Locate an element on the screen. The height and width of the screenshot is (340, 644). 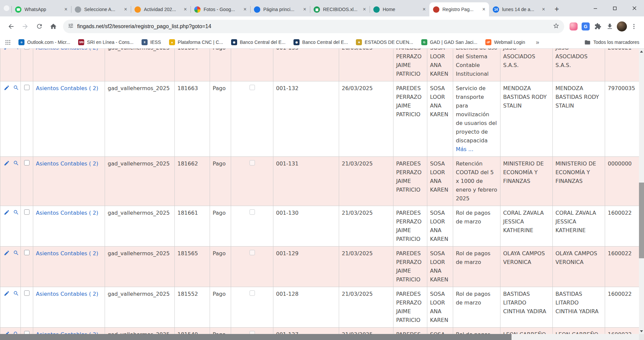
downloads-icon is located at coordinates (610, 26).